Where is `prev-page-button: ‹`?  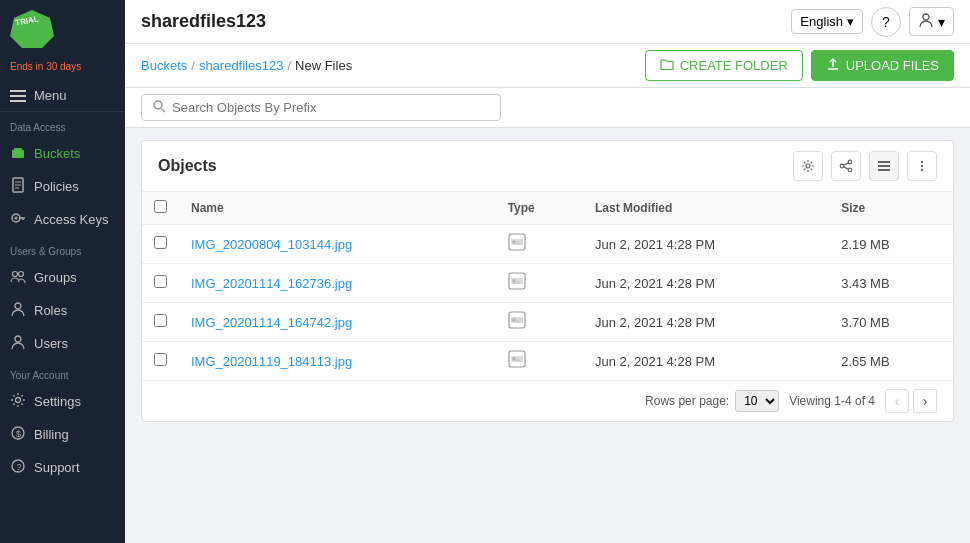
prev-page-button: ‹ is located at coordinates (897, 401).